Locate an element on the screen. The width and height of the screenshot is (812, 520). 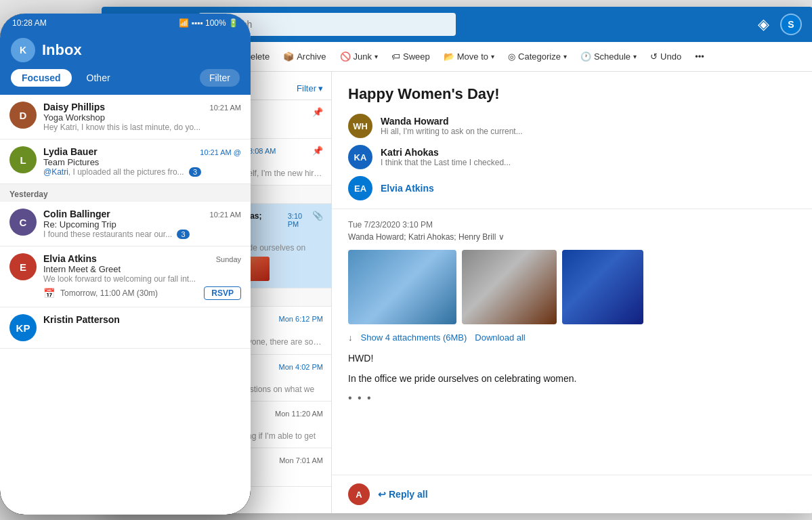
sender-name: Lydia Bauer is located at coordinates (70, 152).